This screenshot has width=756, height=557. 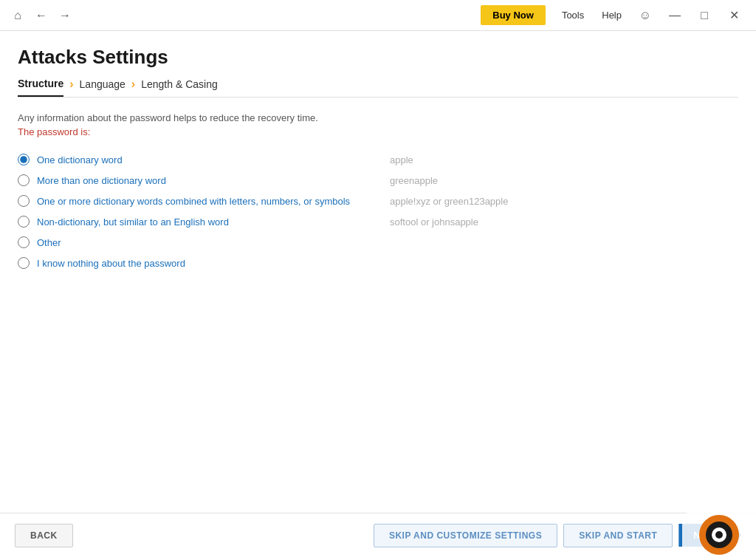 I want to click on back-icon: ←, so click(x=41, y=16).